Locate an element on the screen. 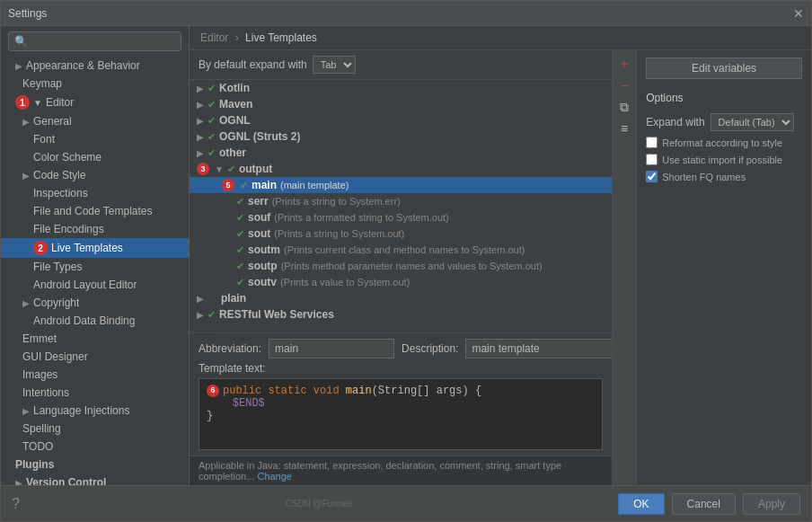  right-toolbar: + − ⧉ ≡ is located at coordinates (623, 268).